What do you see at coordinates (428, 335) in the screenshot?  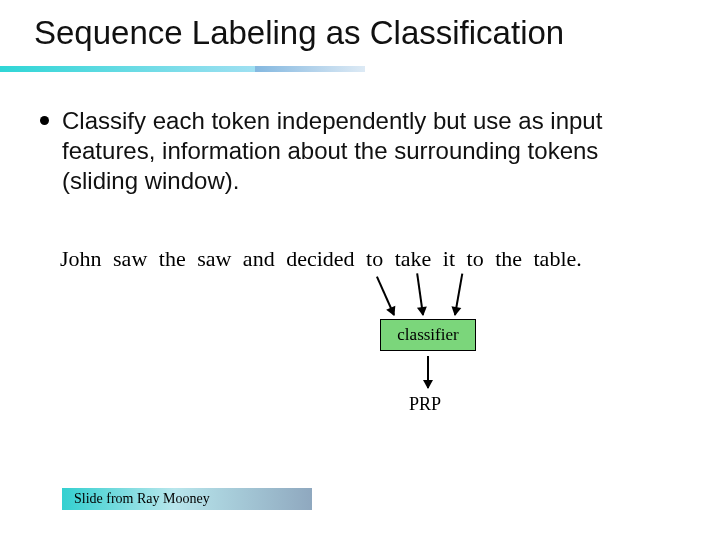 I see `classifier-box: classifier` at bounding box center [428, 335].